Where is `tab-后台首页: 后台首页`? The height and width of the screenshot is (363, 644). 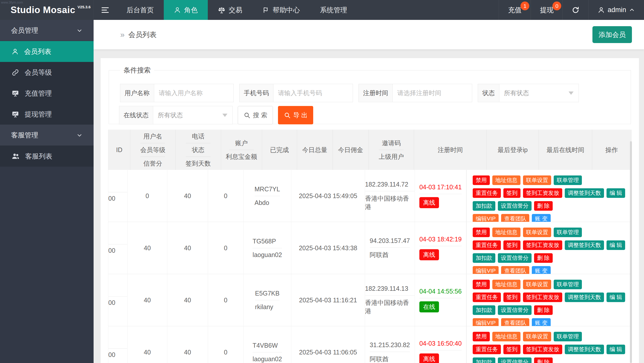 tab-后台首页: 后台首页 is located at coordinates (140, 10).